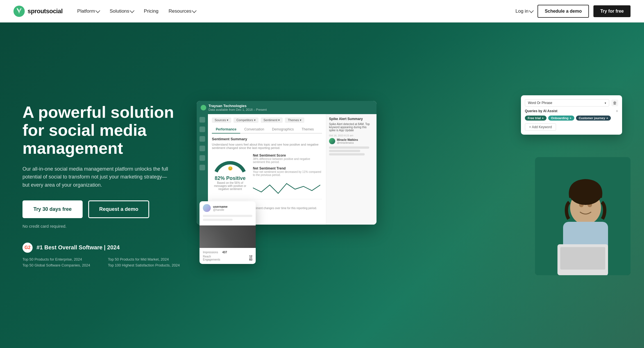 This screenshot has width=644, height=348. Describe the element at coordinates (101, 226) in the screenshot. I see `no-credit-card-disclaimer: No credit card required.` at that location.